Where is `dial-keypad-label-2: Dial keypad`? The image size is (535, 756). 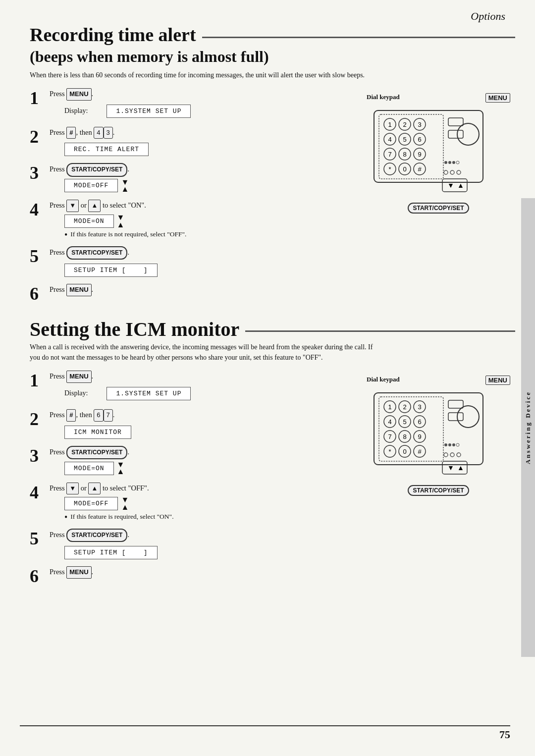 dial-keypad-label-2: Dial keypad is located at coordinates (383, 380).